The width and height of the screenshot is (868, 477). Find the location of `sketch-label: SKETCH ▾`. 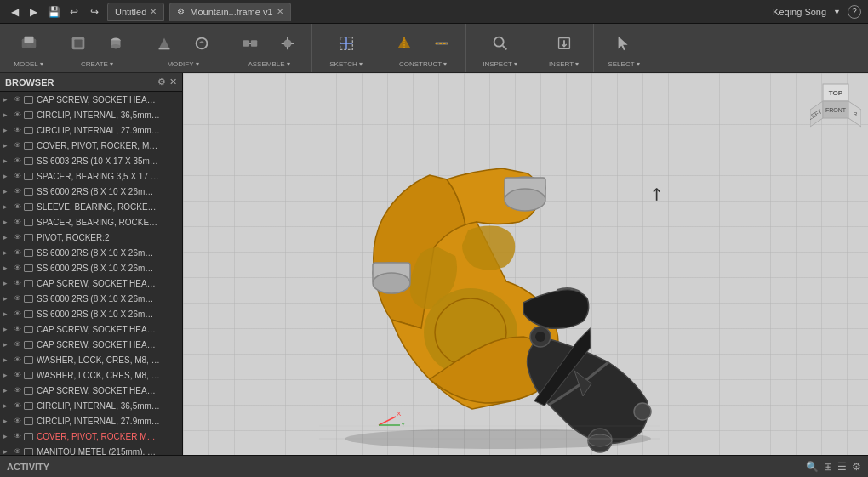

sketch-label: SKETCH ▾ is located at coordinates (345, 65).